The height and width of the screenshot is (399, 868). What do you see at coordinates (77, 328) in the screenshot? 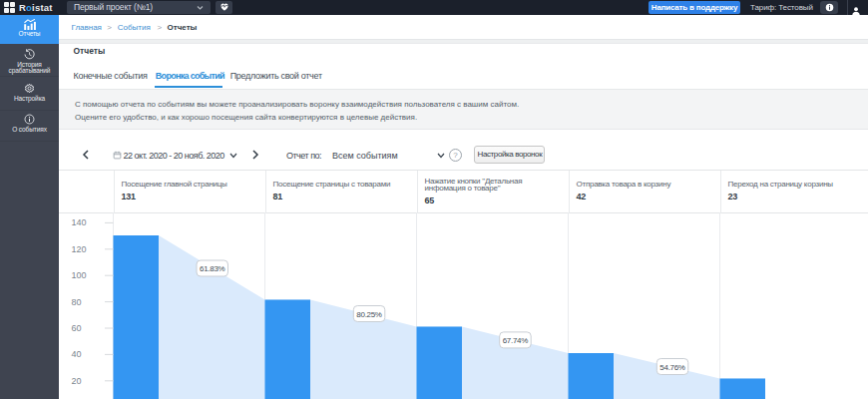
I see `svg-text: 60` at bounding box center [77, 328].